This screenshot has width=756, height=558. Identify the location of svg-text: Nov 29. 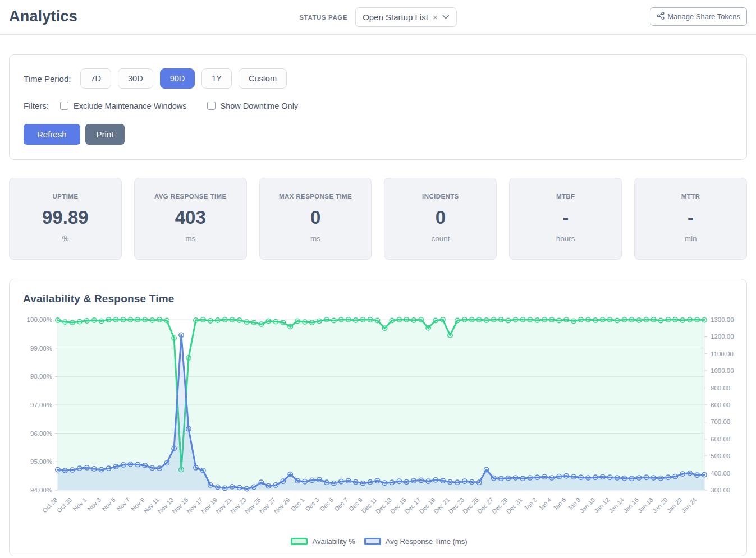
(282, 506).